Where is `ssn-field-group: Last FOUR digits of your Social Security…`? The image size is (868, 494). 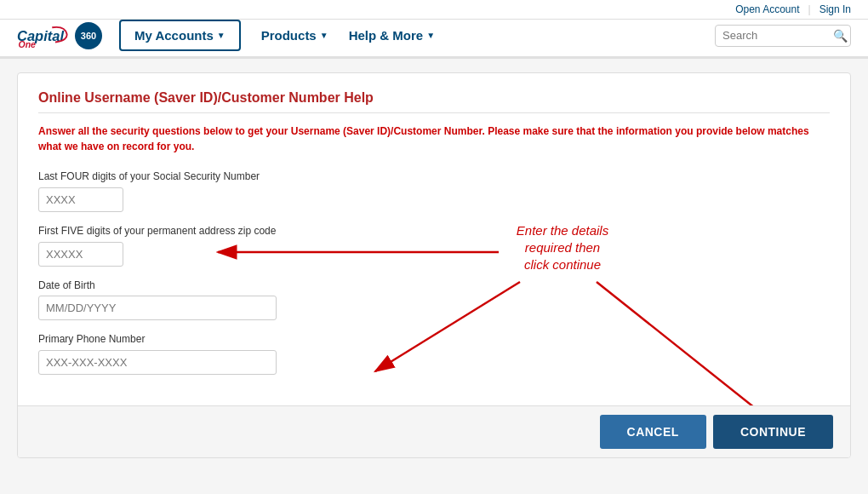 ssn-field-group: Last FOUR digits of your Social Security… is located at coordinates (166, 191).